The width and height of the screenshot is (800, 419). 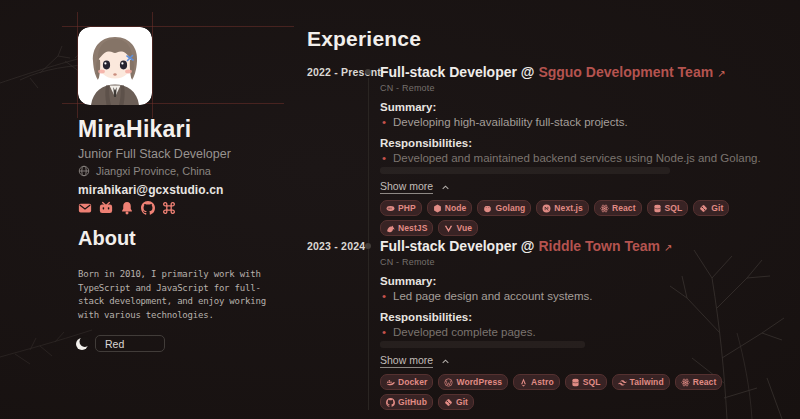 What do you see at coordinates (390, 228) in the screenshot?
I see `nestjs-icon` at bounding box center [390, 228].